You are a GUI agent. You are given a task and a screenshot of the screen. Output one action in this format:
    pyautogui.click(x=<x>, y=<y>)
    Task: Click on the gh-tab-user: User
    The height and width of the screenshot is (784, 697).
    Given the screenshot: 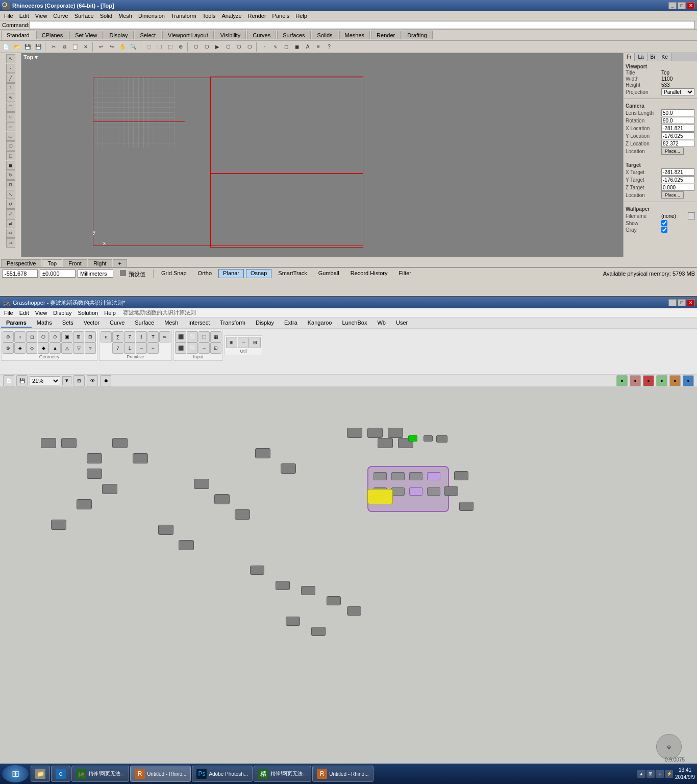 What is the action you would take?
    pyautogui.click(x=402, y=323)
    